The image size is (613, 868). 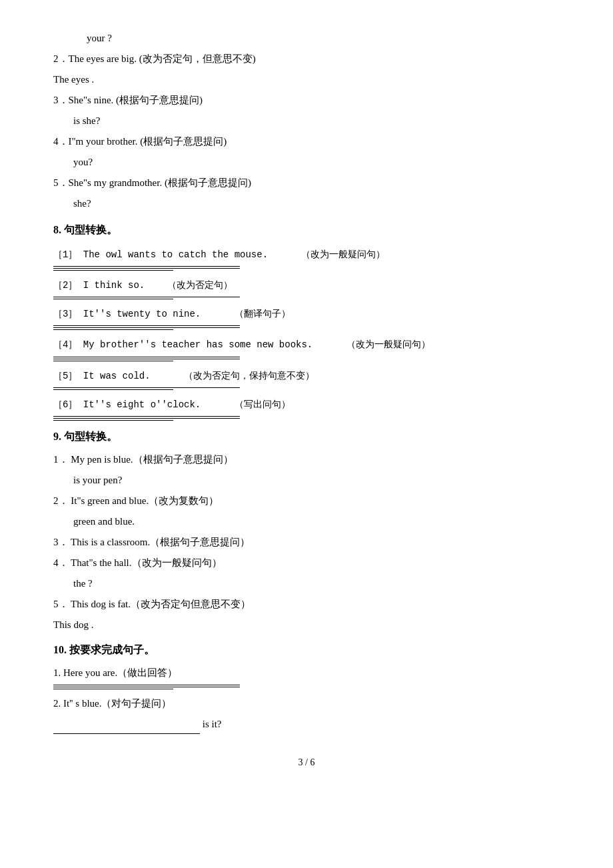 I want to click on page-number: 3 / 6, so click(x=306, y=763).